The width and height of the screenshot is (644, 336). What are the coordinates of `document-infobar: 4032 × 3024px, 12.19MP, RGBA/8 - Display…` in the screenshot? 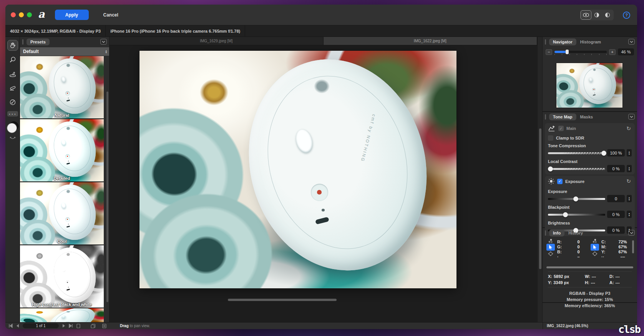 It's located at (321, 31).